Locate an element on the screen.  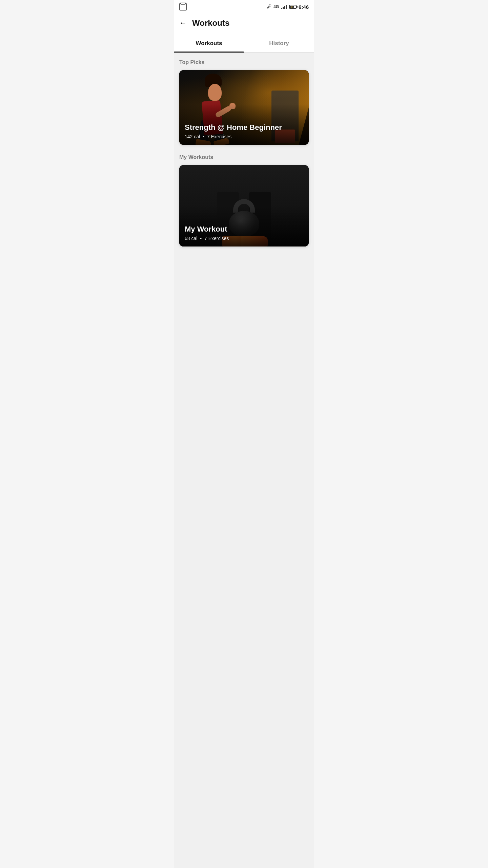
status-left is located at coordinates (183, 7).